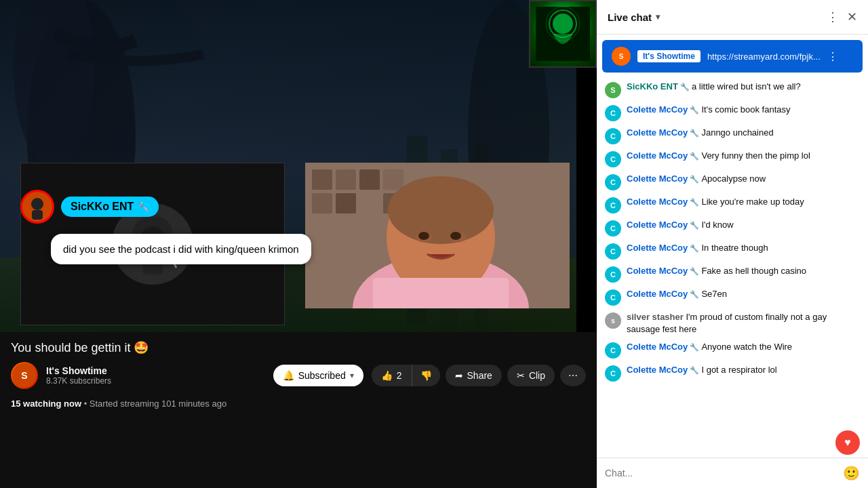 The width and height of the screenshot is (868, 488). What do you see at coordinates (426, 375) in the screenshot?
I see `dislike-button: 👎` at bounding box center [426, 375].